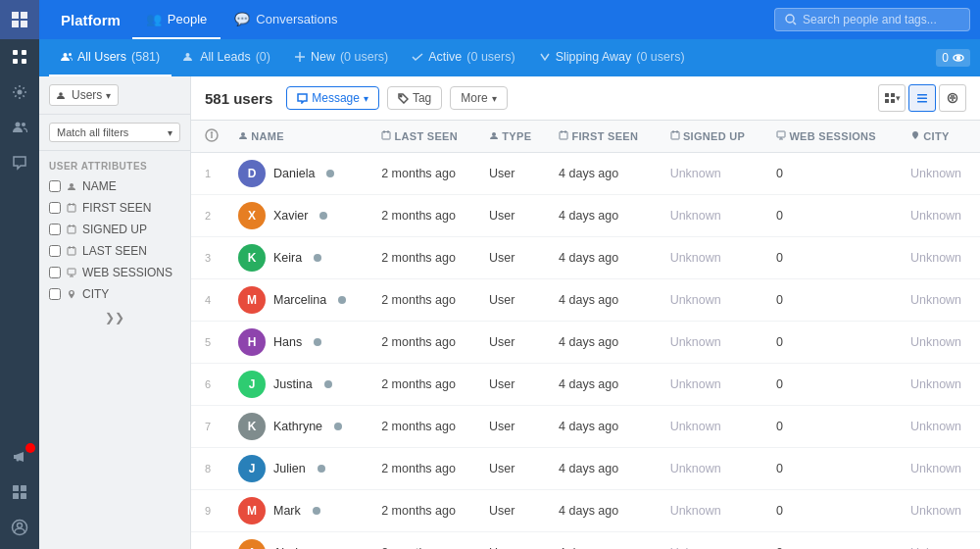 The height and width of the screenshot is (549, 980). Describe the element at coordinates (300, 57) in the screenshot. I see `new-icon` at that location.